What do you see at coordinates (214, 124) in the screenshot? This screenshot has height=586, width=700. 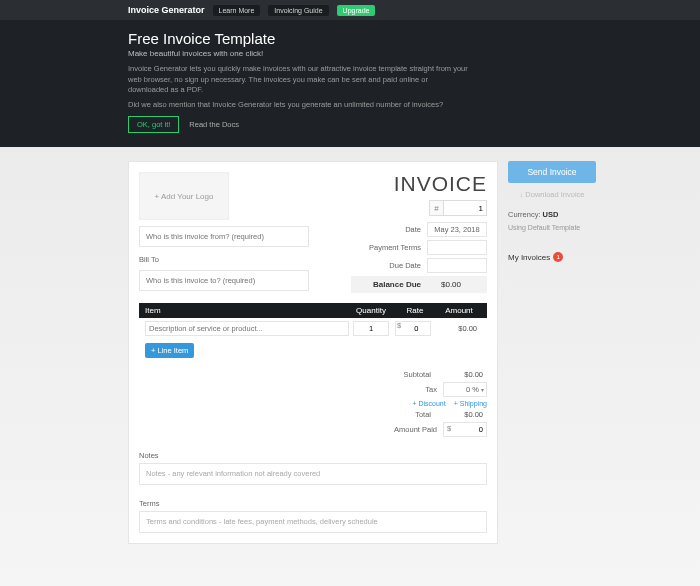 I see `read-docs-link: Read the Docs` at bounding box center [214, 124].